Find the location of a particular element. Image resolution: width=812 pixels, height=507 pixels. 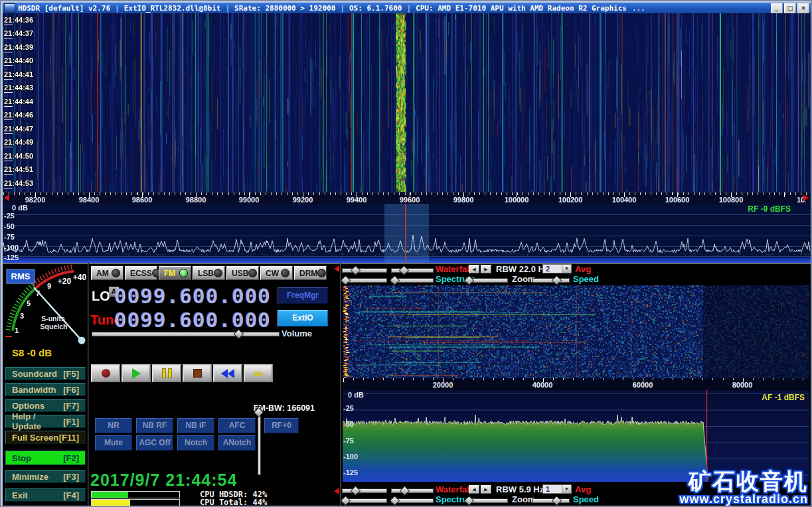

rbw-increase-button: ▶ is located at coordinates (486, 269).